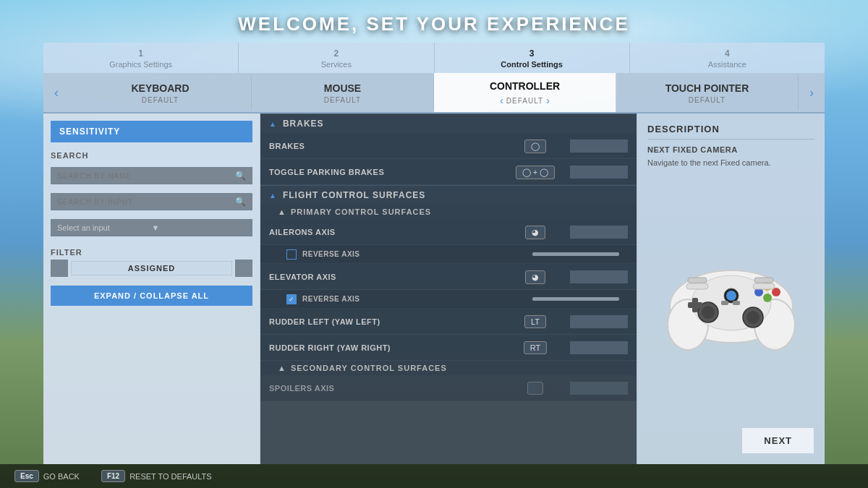 The height and width of the screenshot is (488, 868). Describe the element at coordinates (146, 176) in the screenshot. I see `search-by-name-input` at that location.